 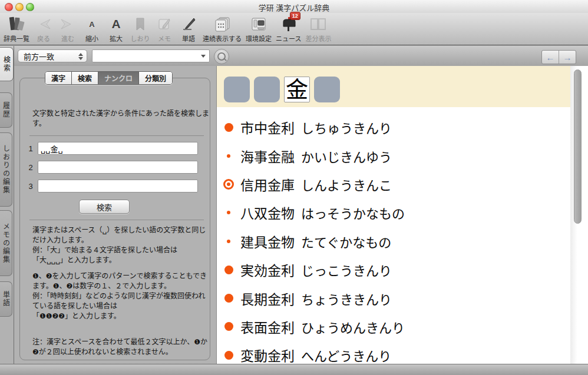 I want to click on match-mode-popup: 前方一致, so click(x=52, y=56).